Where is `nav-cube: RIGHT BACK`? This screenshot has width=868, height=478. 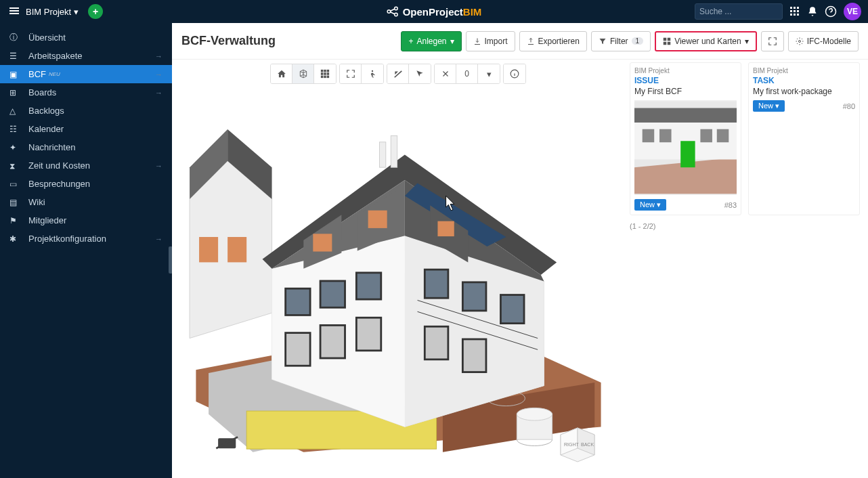
nav-cube: RIGHT BACK is located at coordinates (578, 445).